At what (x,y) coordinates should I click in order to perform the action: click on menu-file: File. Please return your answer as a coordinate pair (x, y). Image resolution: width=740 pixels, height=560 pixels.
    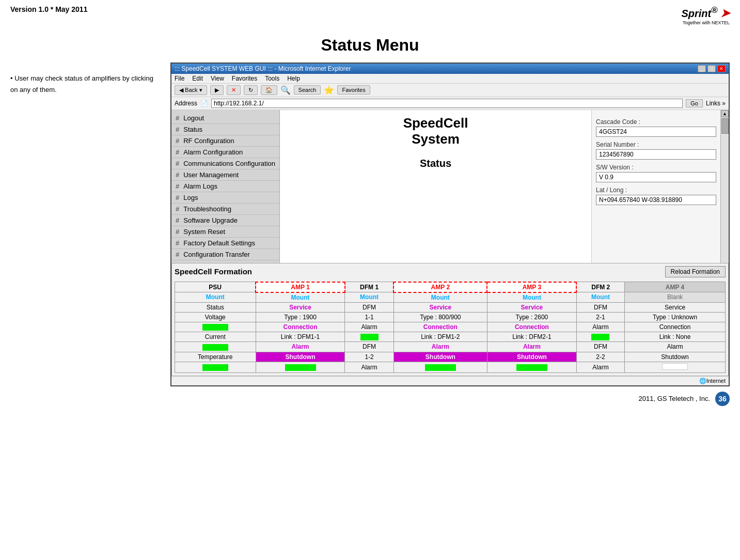
    Looking at the image, I should click on (180, 79).